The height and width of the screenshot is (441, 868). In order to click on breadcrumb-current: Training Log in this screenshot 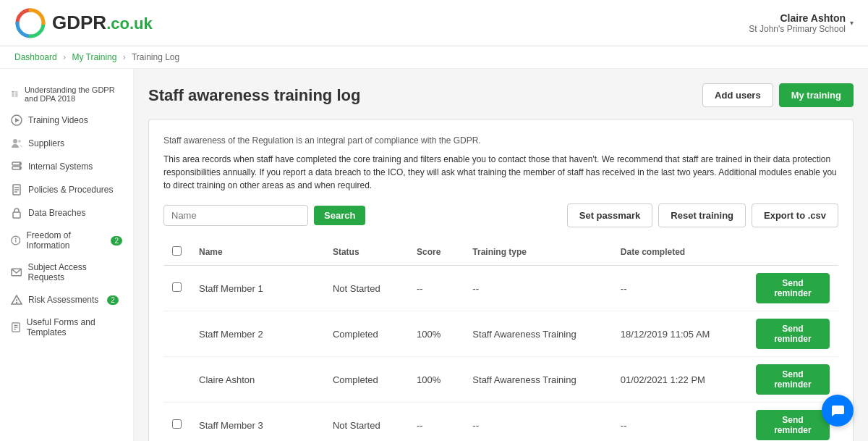, I will do `click(156, 57)`.